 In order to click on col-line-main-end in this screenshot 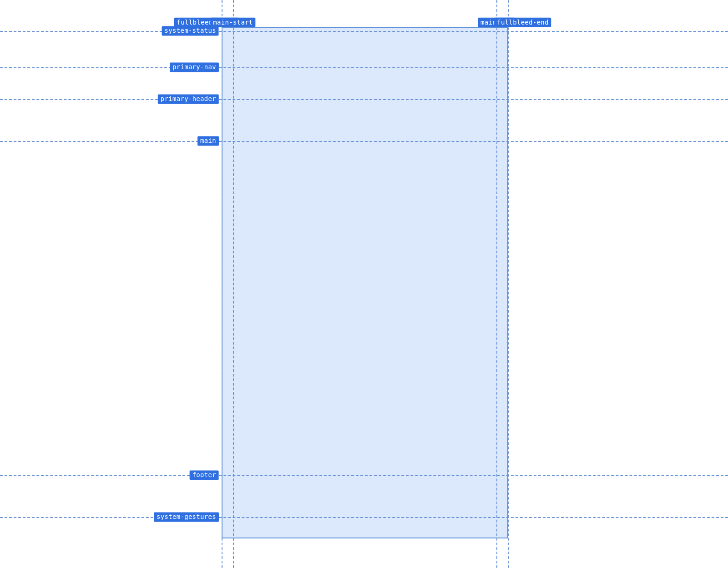, I will do `click(497, 284)`.